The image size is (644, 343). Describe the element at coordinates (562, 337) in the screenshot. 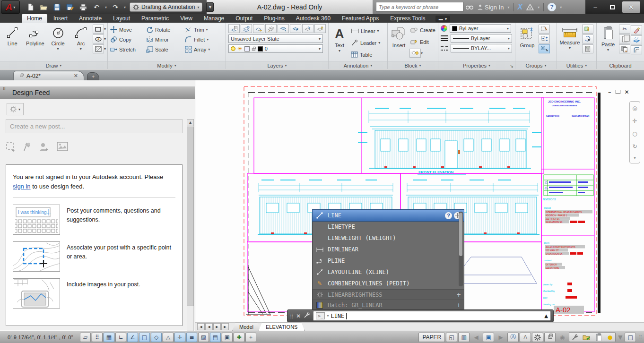

I see `steering-wheel-button: ◉` at that location.